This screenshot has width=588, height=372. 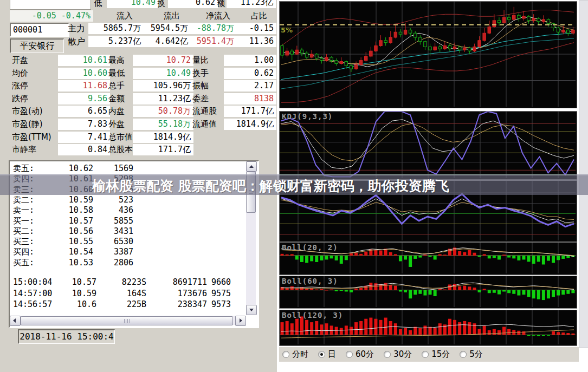 What do you see at coordinates (125, 16) in the screenshot?
I see `header-inflow: 流入` at bounding box center [125, 16].